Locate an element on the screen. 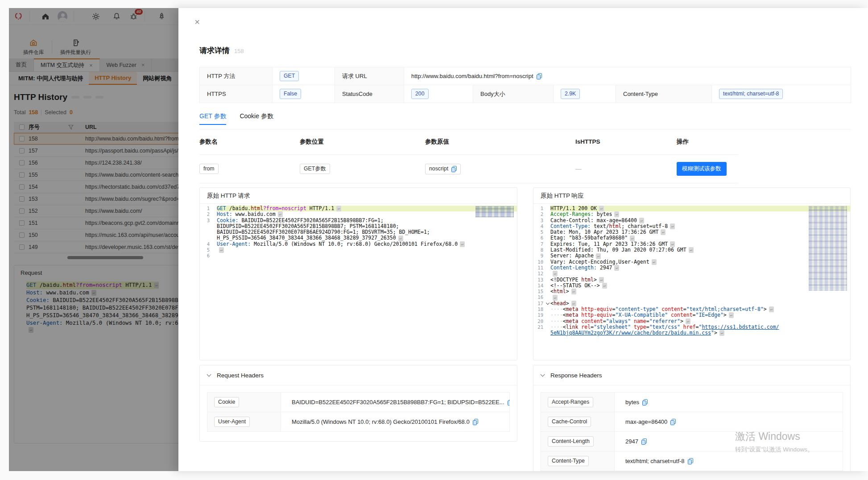  request-headers-title: Request Headers is located at coordinates (240, 376).